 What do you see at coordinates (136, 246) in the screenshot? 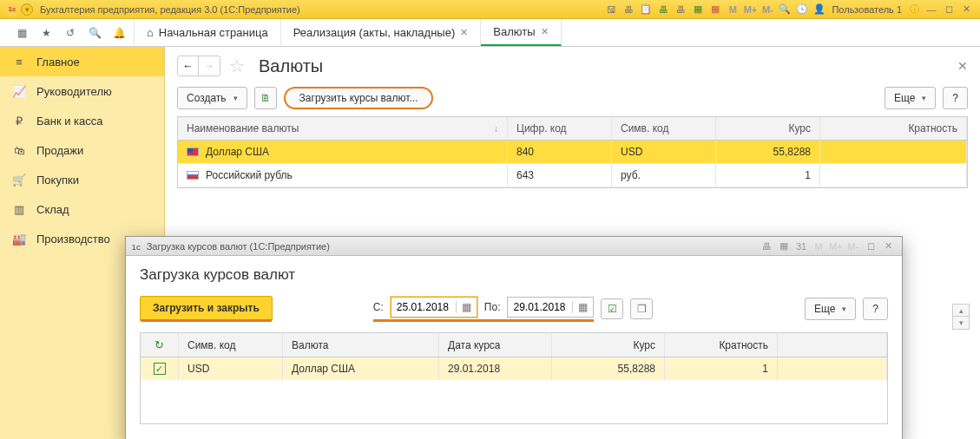
I see `logo-1c-icon: 1c` at bounding box center [136, 246].